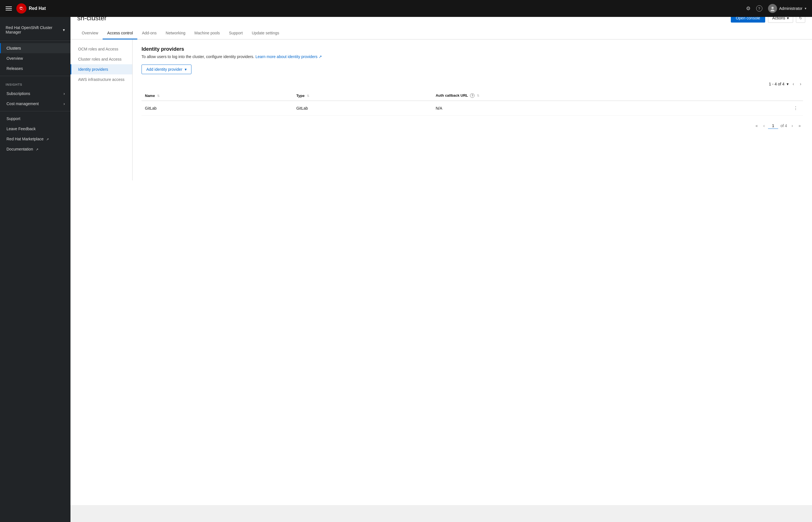 The width and height of the screenshot is (812, 522). Describe the element at coordinates (363, 108) in the screenshot. I see `row-type: GitLab` at that location.